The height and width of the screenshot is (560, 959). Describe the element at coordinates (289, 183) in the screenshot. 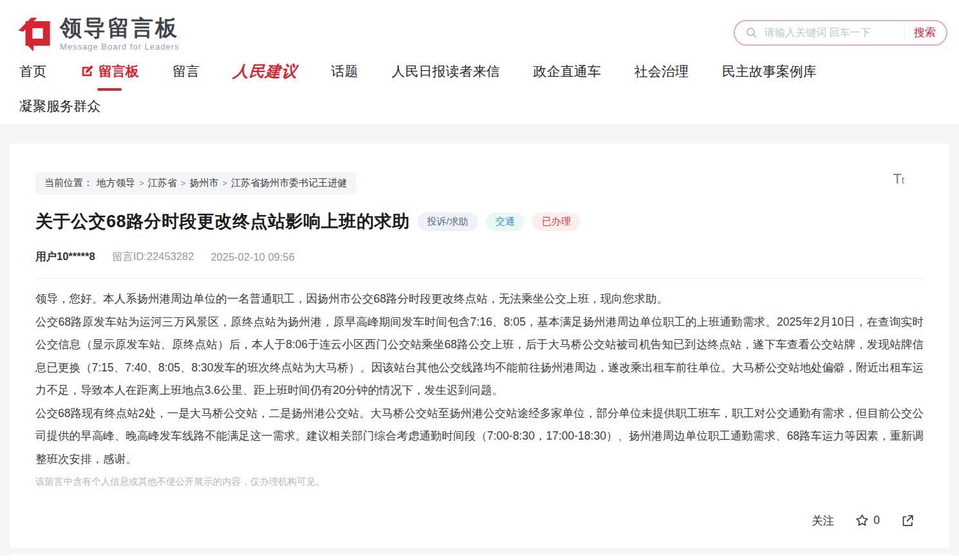

I see `breadcrumb-item-leader: 江苏省扬州市委书记王进健` at that location.